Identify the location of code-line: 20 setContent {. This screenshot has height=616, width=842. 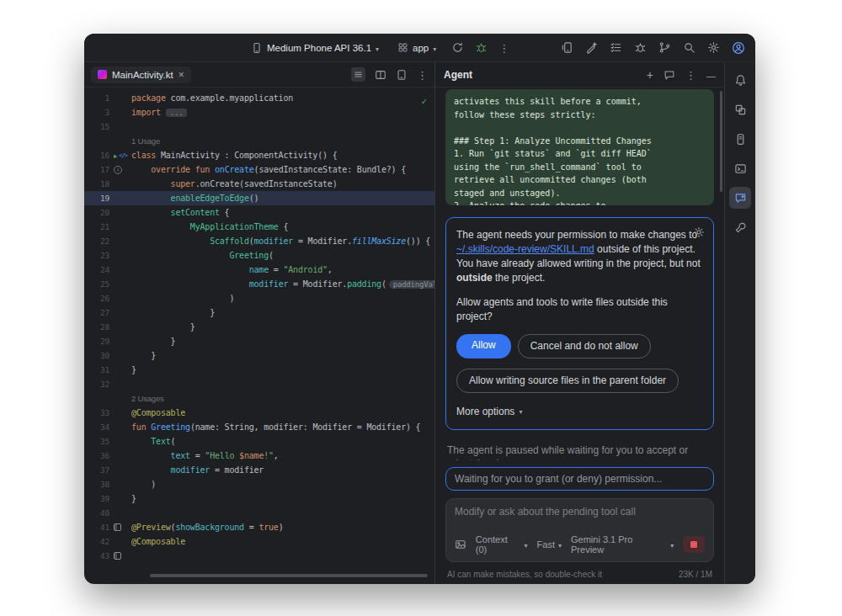
(259, 212).